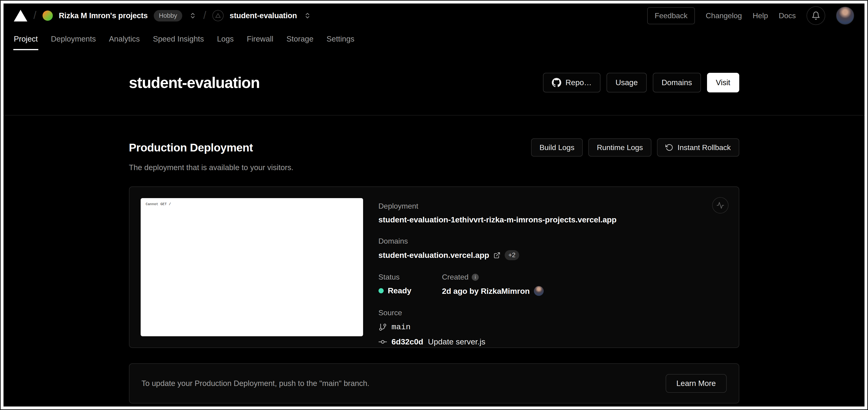 The height and width of the screenshot is (410, 868). I want to click on creator-avatar, so click(539, 291).